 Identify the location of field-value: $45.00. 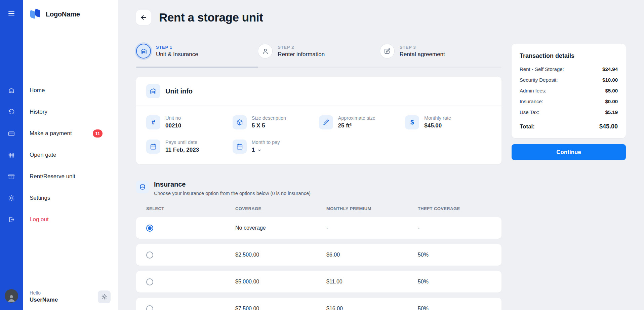
(438, 126).